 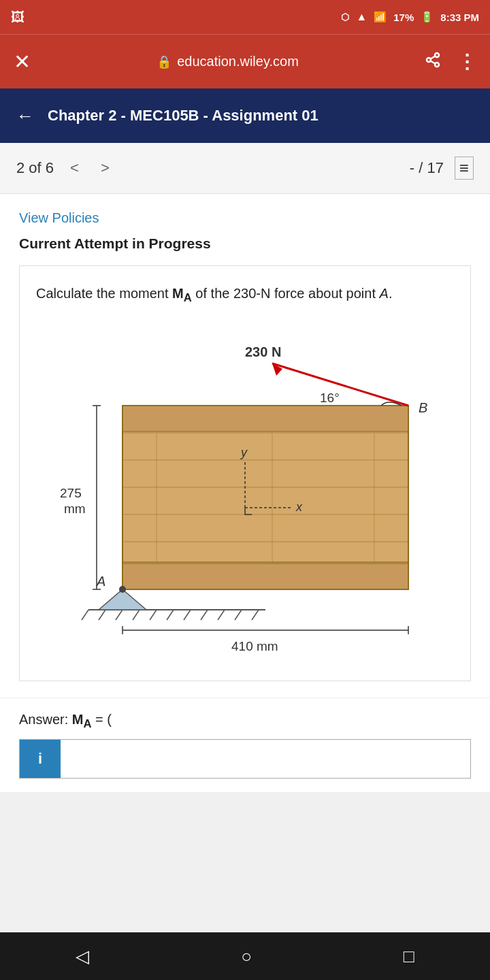 I want to click on more-options-icon: ⋮, so click(x=467, y=61).